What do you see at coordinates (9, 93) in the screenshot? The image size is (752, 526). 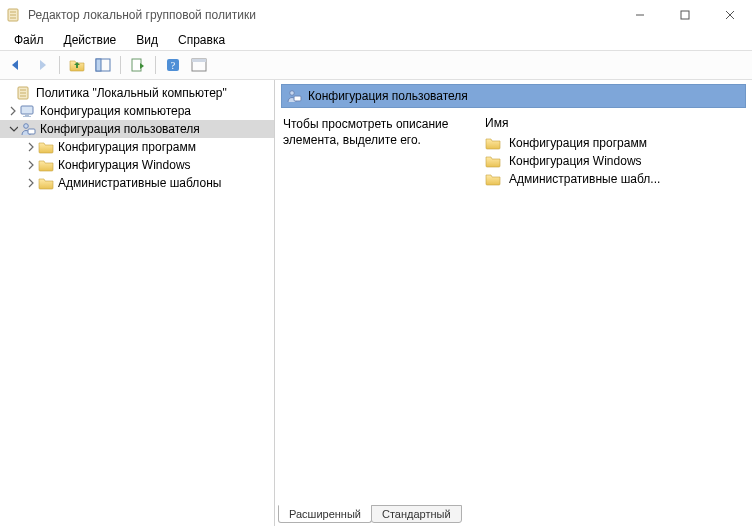 I see `blank-toggle` at bounding box center [9, 93].